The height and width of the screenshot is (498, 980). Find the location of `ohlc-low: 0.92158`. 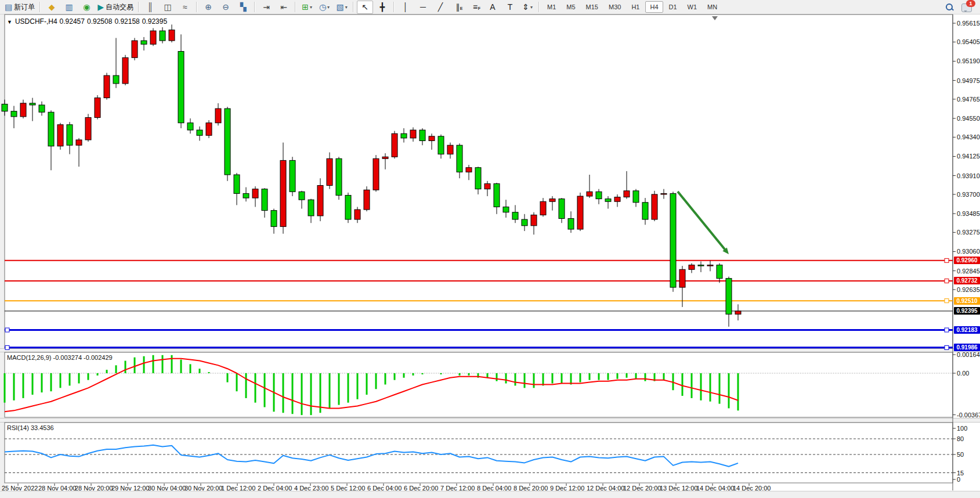

ohlc-low: 0.92158 is located at coordinates (126, 21).